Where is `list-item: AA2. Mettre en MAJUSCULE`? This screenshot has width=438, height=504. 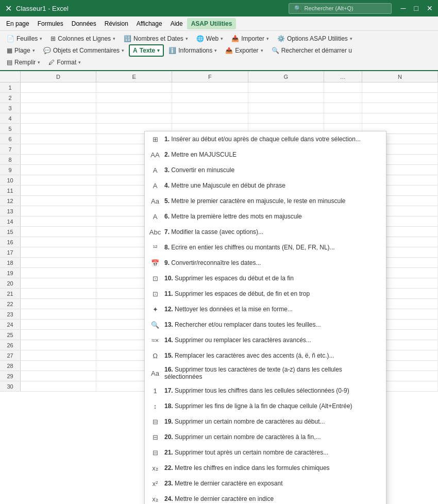
list-item: AA2. Mettre en MAJUSCULE is located at coordinates (265, 155).